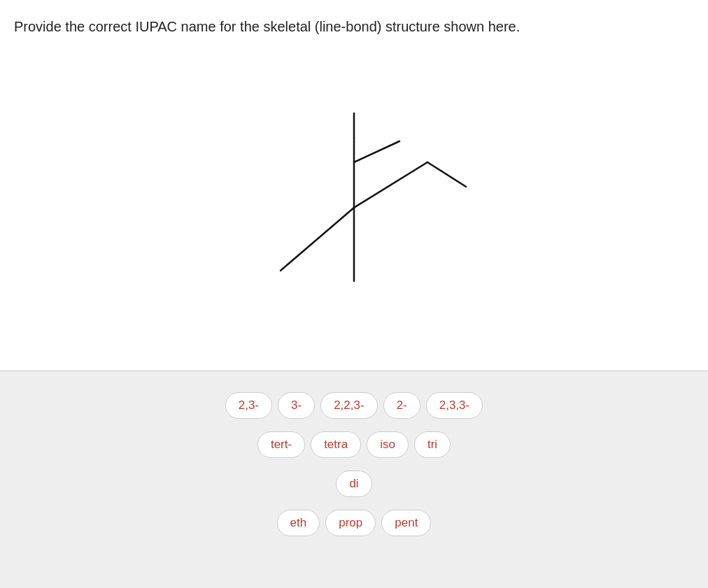  What do you see at coordinates (388, 445) in the screenshot?
I see `btn-iso: iso` at bounding box center [388, 445].